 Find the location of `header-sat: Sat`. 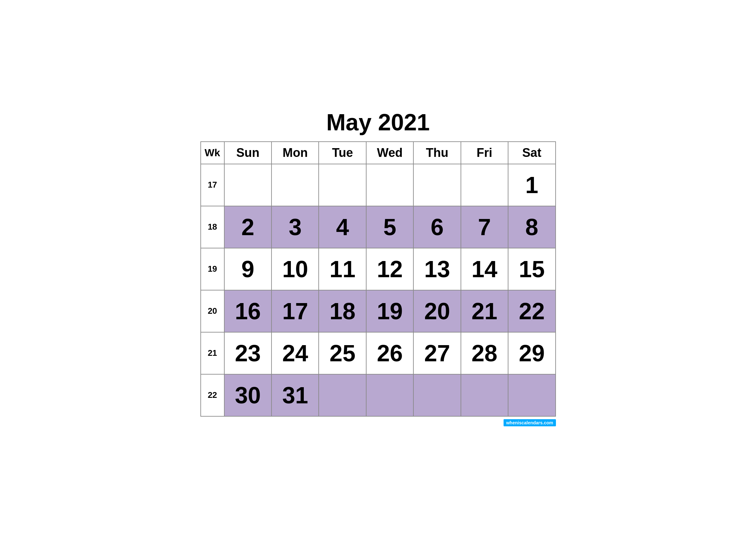

header-sat: Sat is located at coordinates (531, 153).